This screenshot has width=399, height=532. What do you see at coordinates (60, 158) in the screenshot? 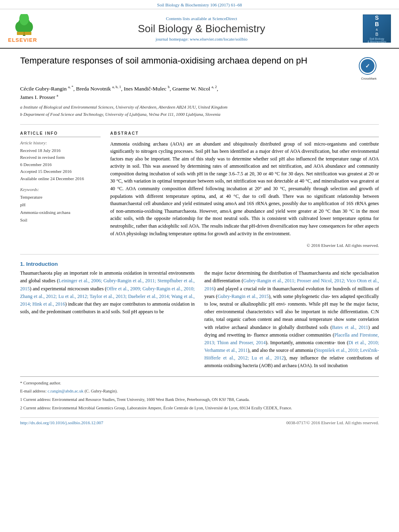
I see `received-revised-label: Received in revised form` at bounding box center [60, 158].